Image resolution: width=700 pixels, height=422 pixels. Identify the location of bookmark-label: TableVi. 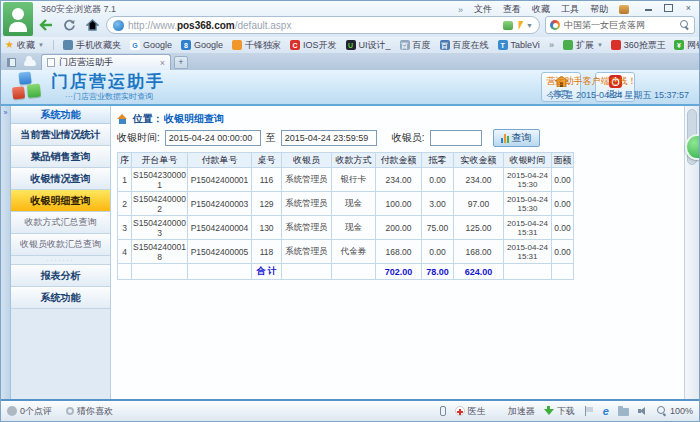
(526, 45).